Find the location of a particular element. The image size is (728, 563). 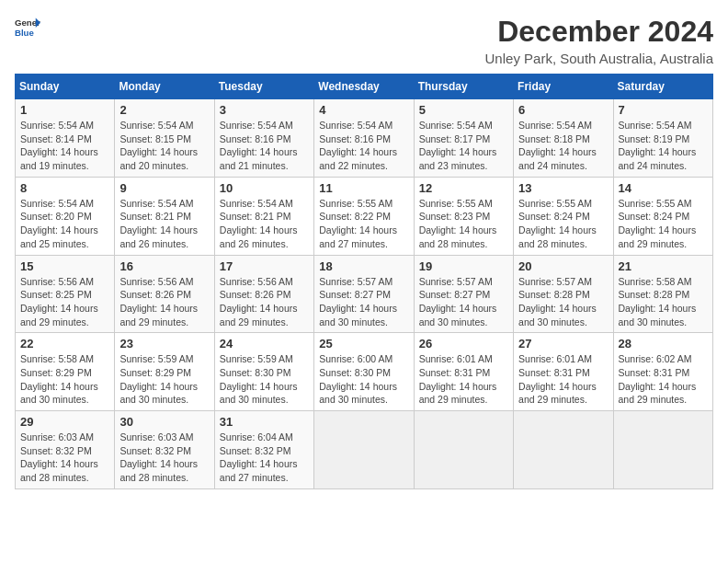

day-number: 28 is located at coordinates (664, 344).